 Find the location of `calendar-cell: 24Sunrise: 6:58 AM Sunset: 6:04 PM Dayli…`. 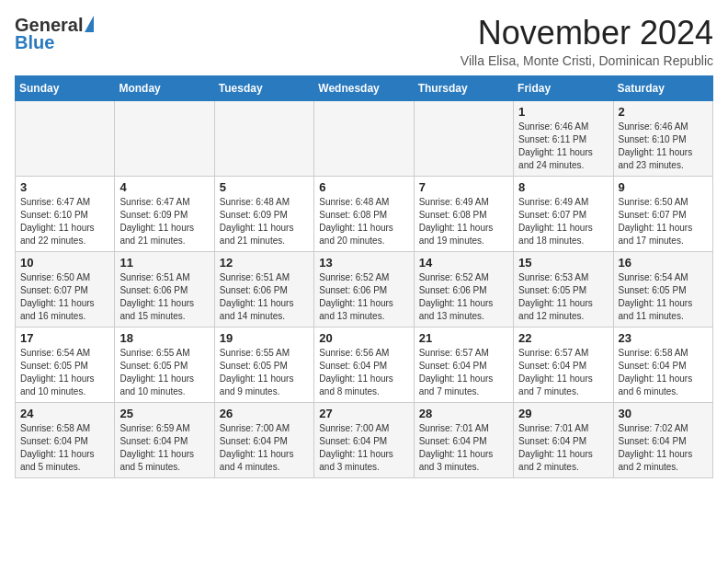

calendar-cell: 24Sunrise: 6:58 AM Sunset: 6:04 PM Dayli… is located at coordinates (65, 440).